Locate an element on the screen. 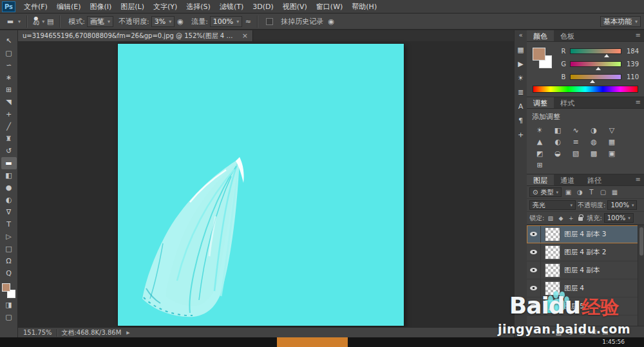  close-icon: × is located at coordinates (245, 36).